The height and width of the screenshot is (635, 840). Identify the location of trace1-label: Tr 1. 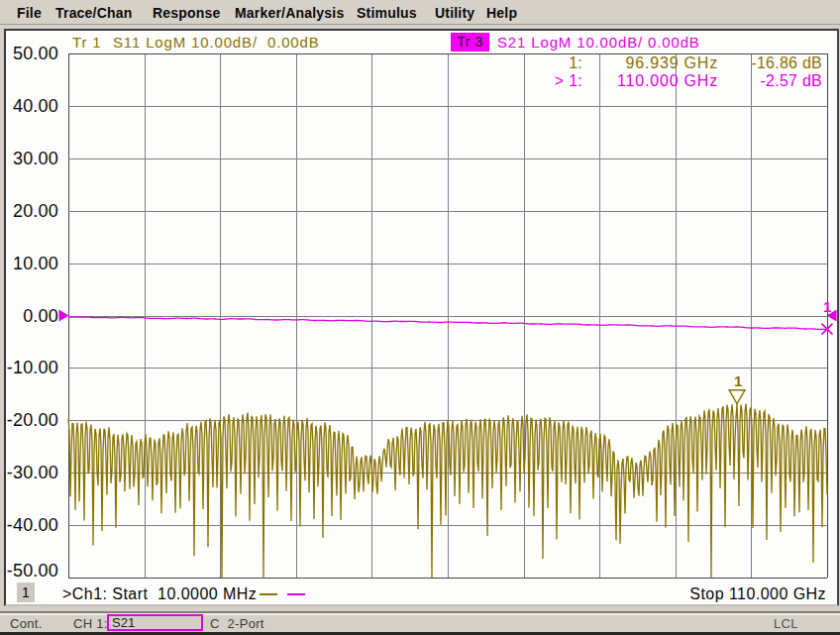
(87, 42).